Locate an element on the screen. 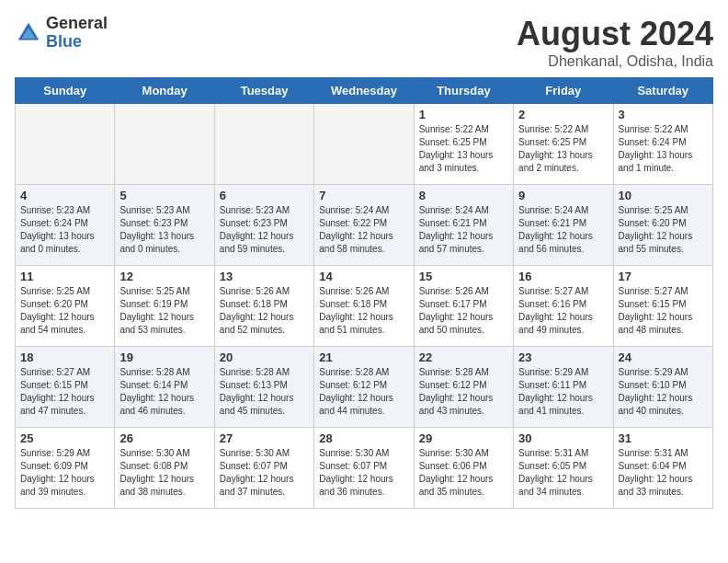 The height and width of the screenshot is (563, 728). calendar-cell: 24Sunrise: 5:29 AMSunset: 6:10 PMDayligh… is located at coordinates (663, 387).